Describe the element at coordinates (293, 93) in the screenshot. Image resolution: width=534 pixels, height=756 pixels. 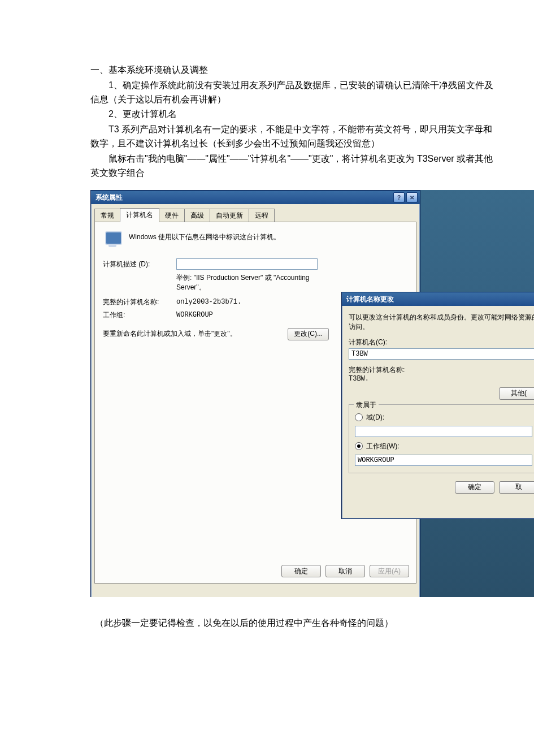
I see `para-1: 1、确定操作系统此前没有安装过用友系列产品及数据库，已安装的请确认已清除干净残留…` at that location.